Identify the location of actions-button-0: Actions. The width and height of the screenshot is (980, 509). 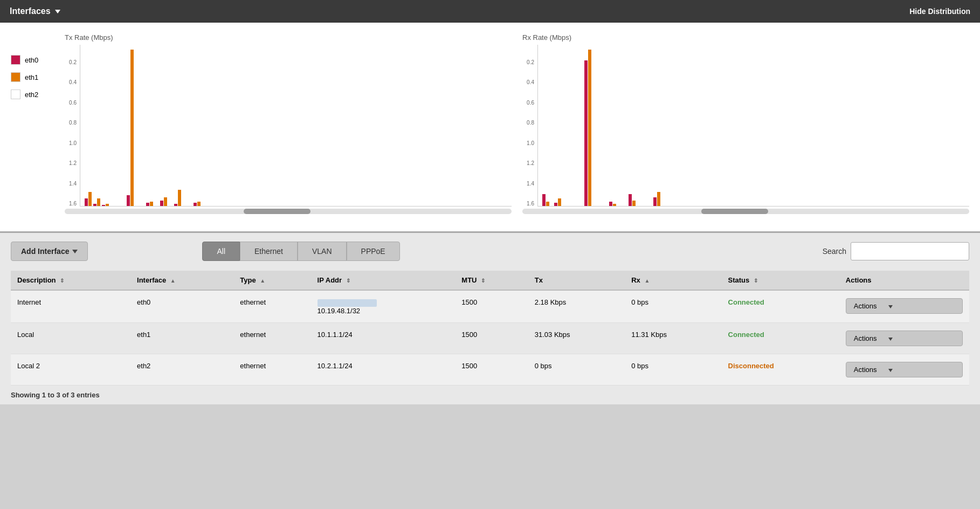
(905, 306).